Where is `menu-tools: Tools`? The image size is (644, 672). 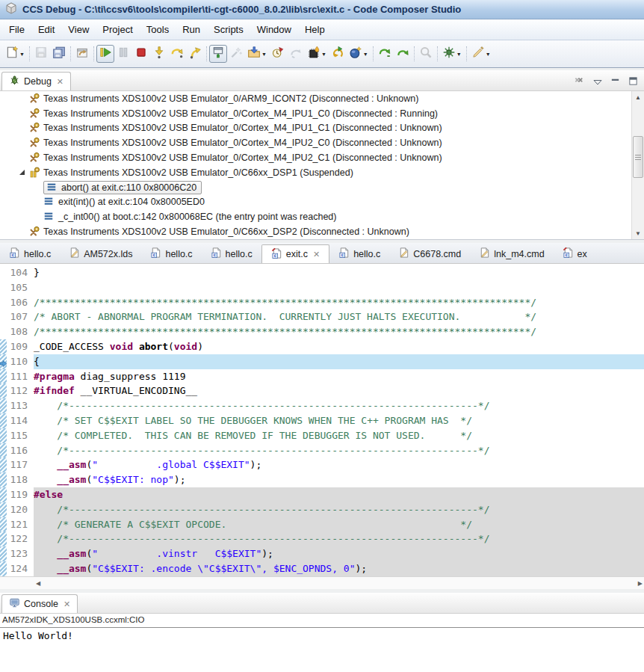 menu-tools: Tools is located at coordinates (158, 30).